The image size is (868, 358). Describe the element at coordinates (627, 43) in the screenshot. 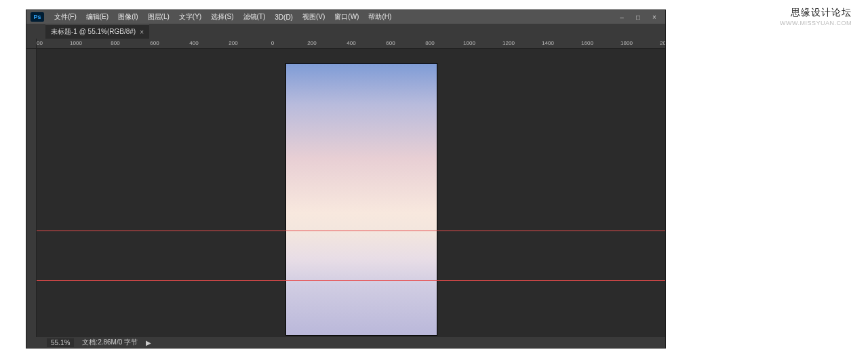

I see `ruler-tick: 1800` at that location.